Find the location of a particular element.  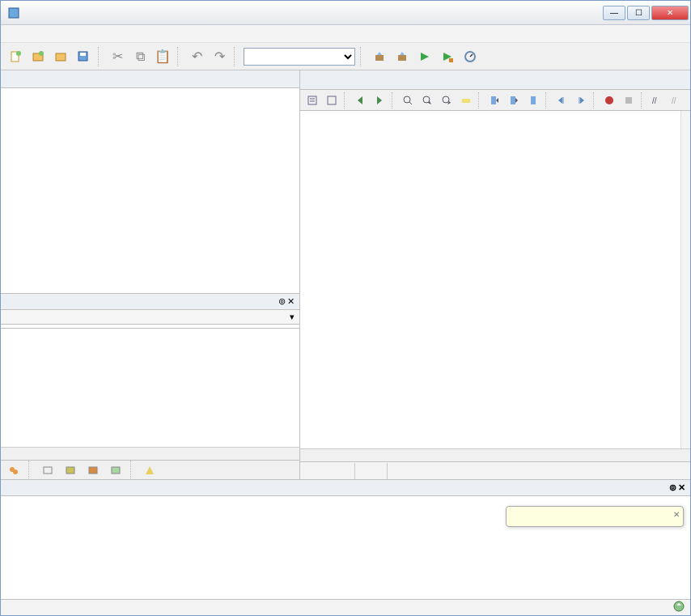

copy-button: ⧉ is located at coordinates (140, 57).